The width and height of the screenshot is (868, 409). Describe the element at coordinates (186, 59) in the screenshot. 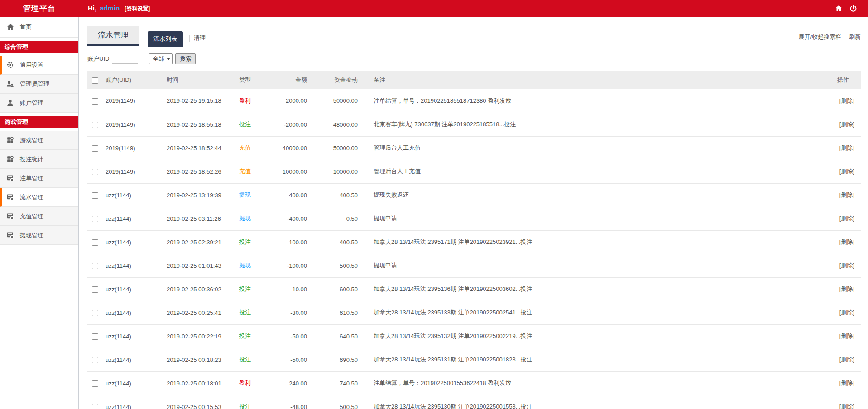

I see `search-button: 搜索` at that location.